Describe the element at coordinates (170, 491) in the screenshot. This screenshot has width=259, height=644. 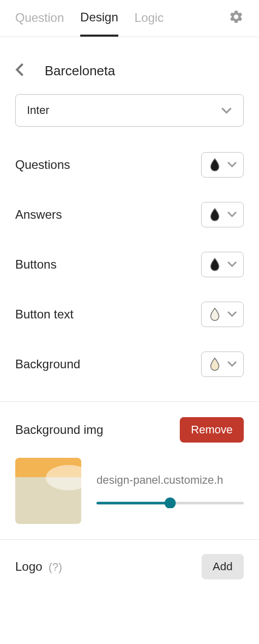
I see `background-img-right: design-panel.customize.h` at that location.